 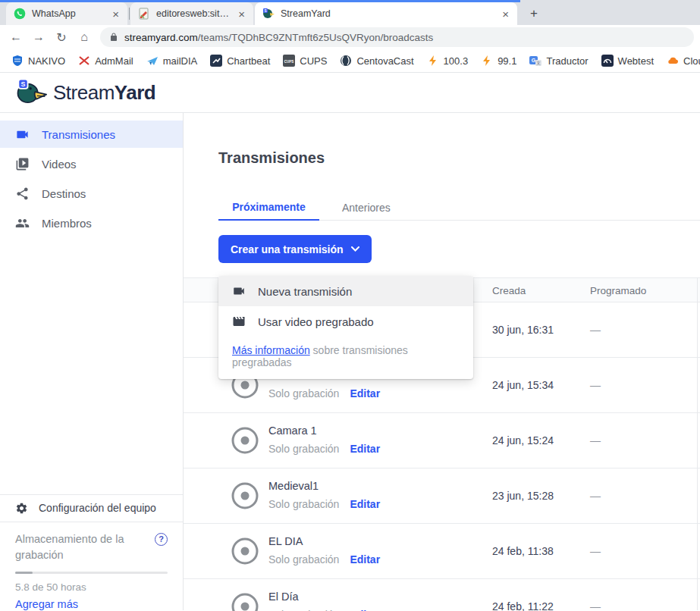 I want to click on browser-tab-streamyard: S StreamYard ×, so click(x=386, y=14).